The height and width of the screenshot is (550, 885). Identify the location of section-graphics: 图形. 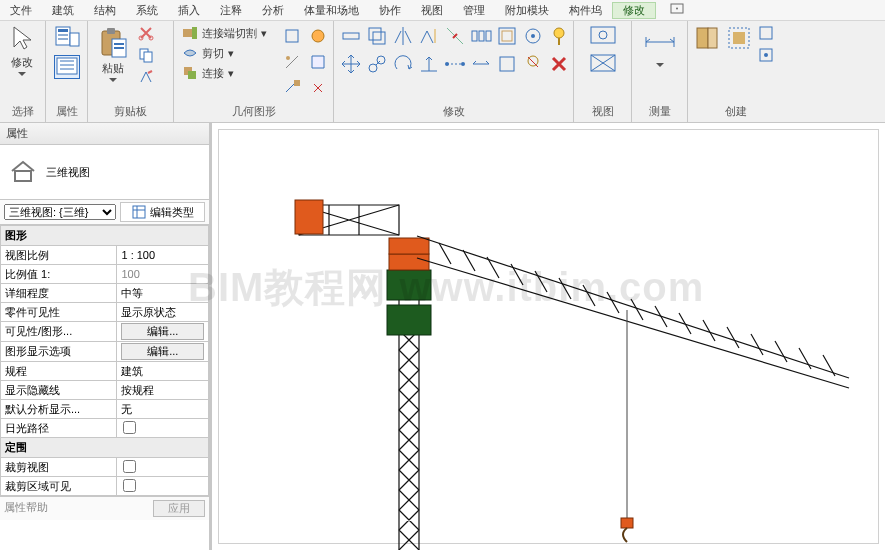
(105, 236).